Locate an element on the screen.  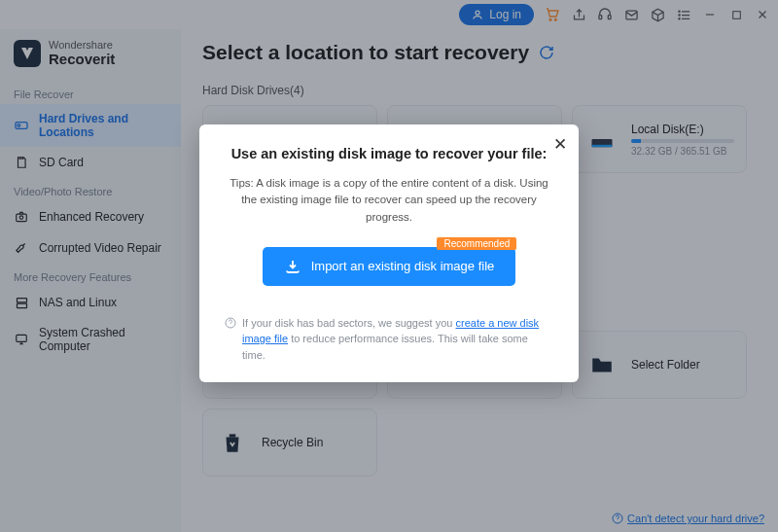
modal-footer: If your disk has bad sectors, we suggest… is located at coordinates (389, 339).